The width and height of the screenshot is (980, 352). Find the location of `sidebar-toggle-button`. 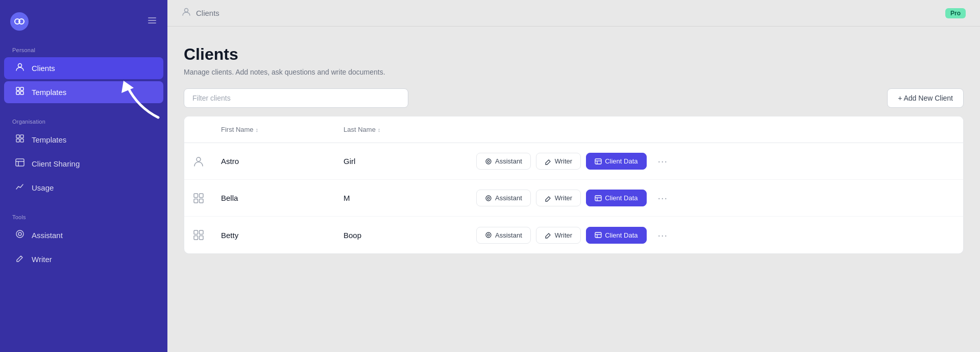

sidebar-toggle-button is located at coordinates (152, 21).